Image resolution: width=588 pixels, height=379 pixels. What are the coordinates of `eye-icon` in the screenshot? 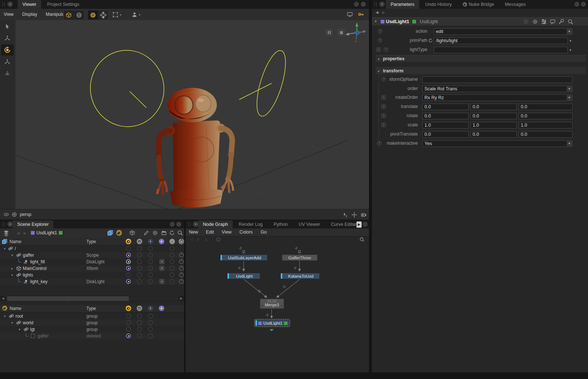 It's located at (6, 214).